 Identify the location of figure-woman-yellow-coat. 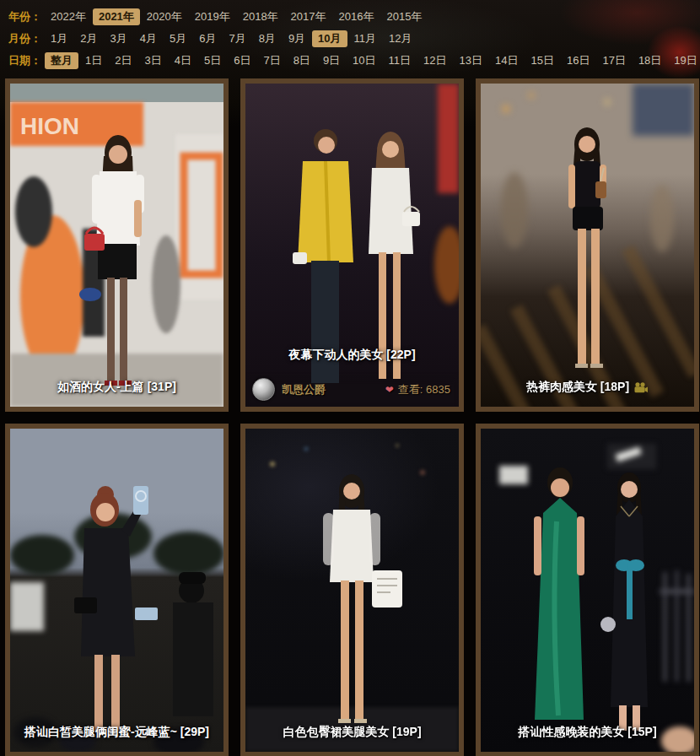
(323, 256).